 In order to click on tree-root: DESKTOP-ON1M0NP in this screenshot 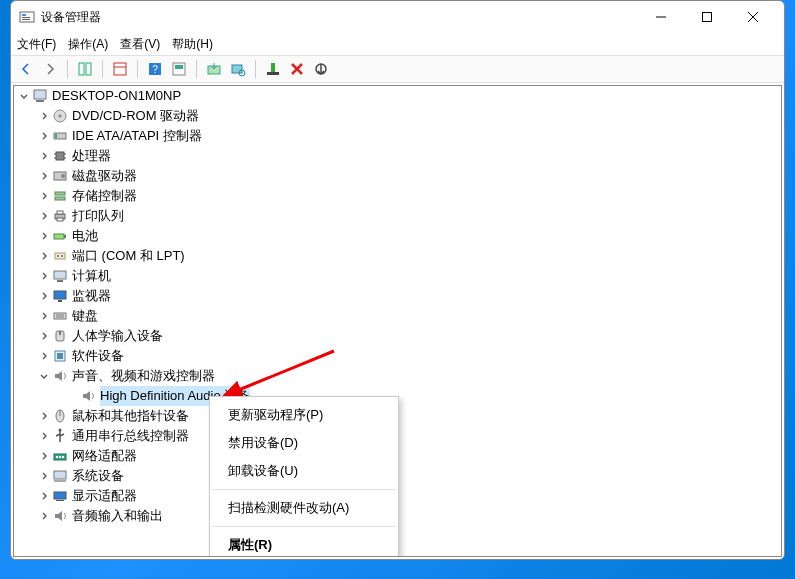, I will do `click(398, 96)`.